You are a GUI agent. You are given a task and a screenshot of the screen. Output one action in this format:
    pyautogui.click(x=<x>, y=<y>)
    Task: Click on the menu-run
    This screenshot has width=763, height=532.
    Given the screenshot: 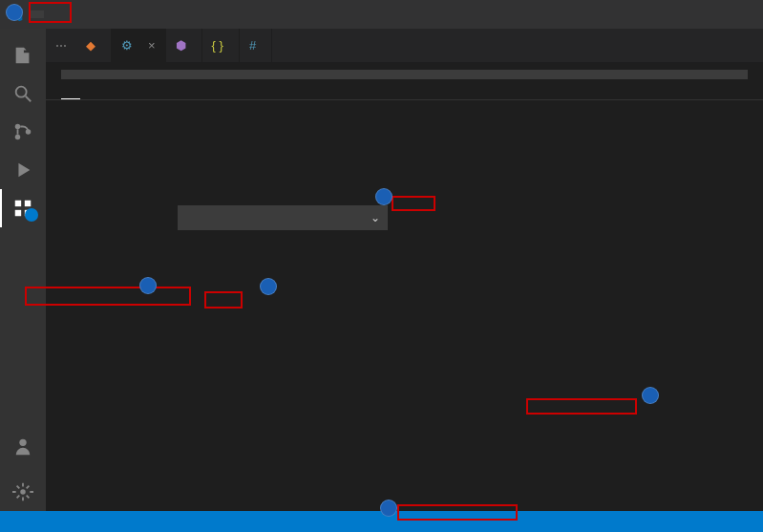 What is the action you would take?
    pyautogui.click(x=104, y=14)
    